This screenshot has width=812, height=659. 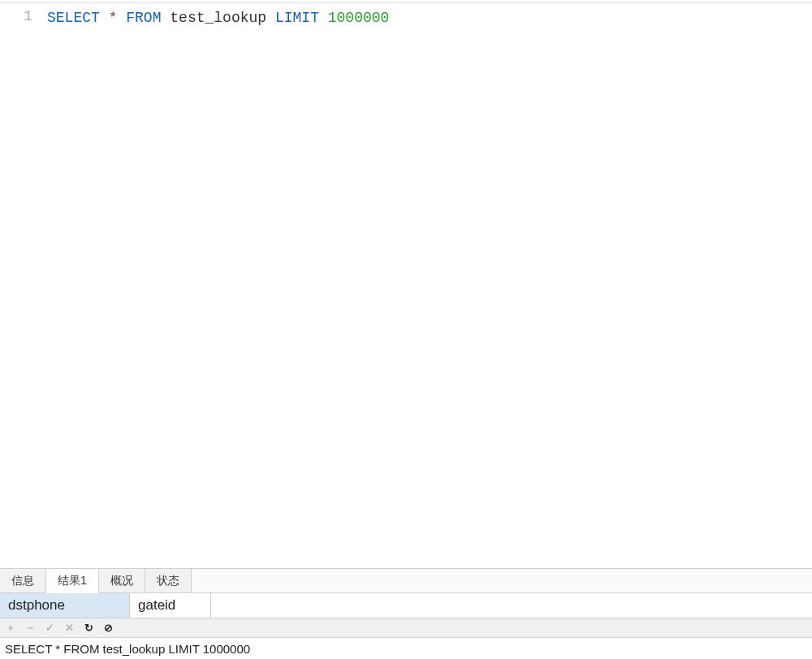 I want to click on status-bar: SELECT * FROM test_lookup LIMIT 1000000, so click(x=406, y=648).